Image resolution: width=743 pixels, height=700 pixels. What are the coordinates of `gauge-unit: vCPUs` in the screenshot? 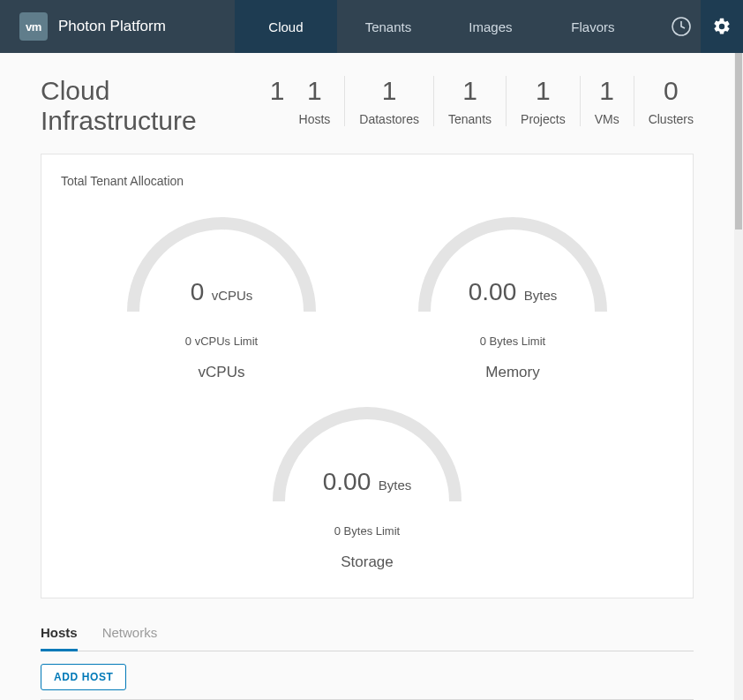 It's located at (233, 295).